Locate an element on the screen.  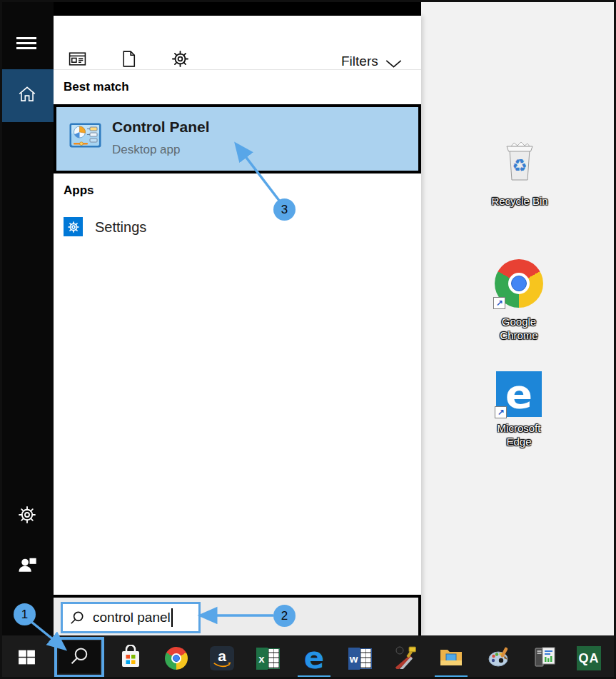
computer-chart-icon is located at coordinates (545, 658).